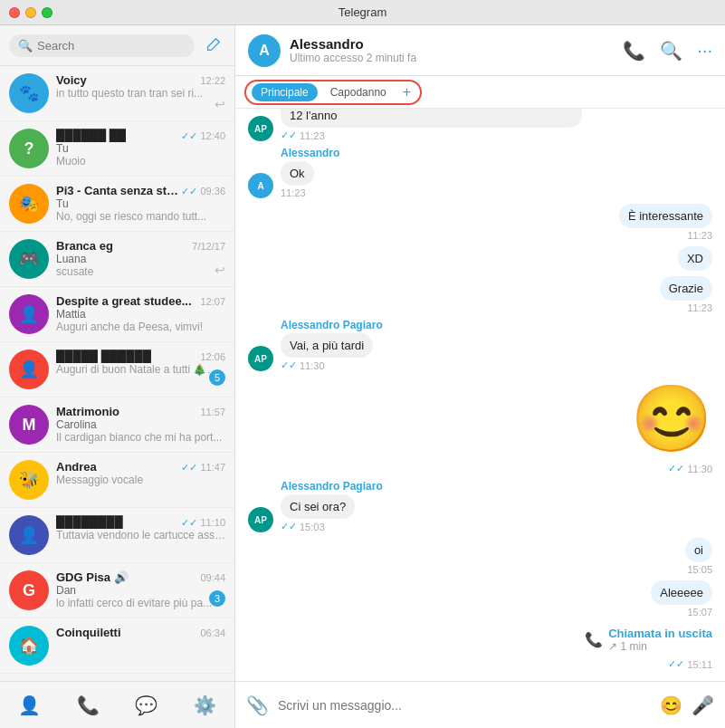 This screenshot has width=725, height=728. Describe the element at coordinates (407, 92) in the screenshot. I see `tab-add-button: +` at that location.